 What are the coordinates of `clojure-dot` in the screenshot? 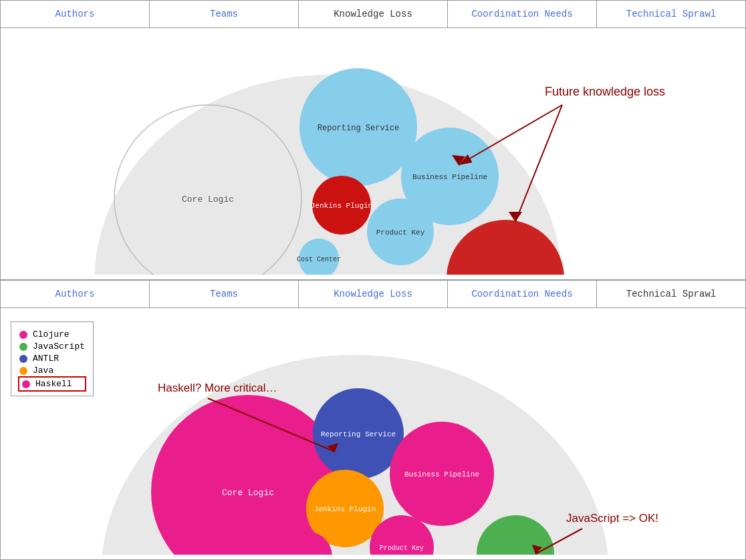 It's located at (23, 335).